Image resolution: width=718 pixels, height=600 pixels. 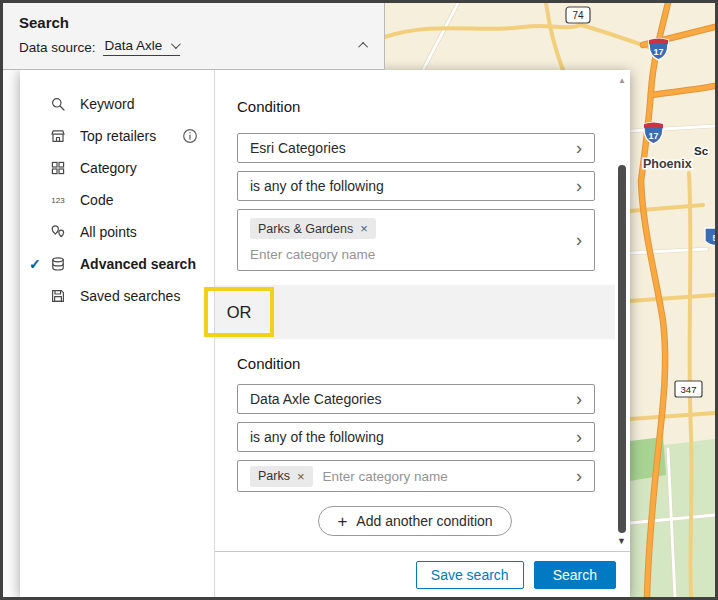 What do you see at coordinates (714, 238) in the screenshot?
I see `svg-text: 5` at bounding box center [714, 238].